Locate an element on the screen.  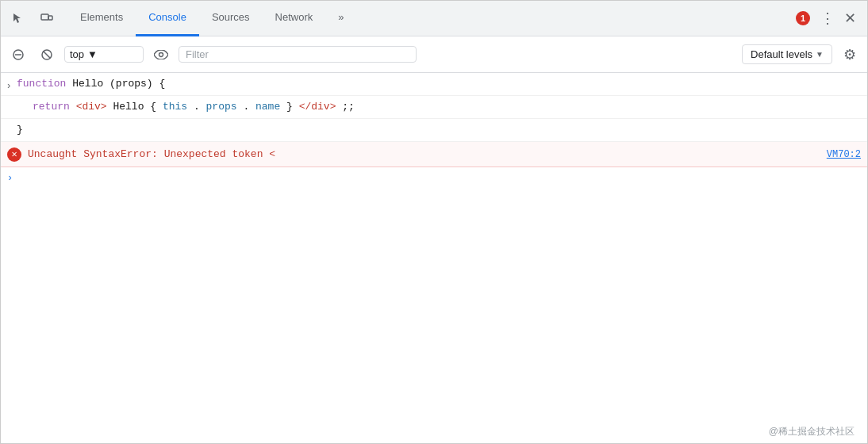
context-selector: top ▼ is located at coordinates (104, 54).